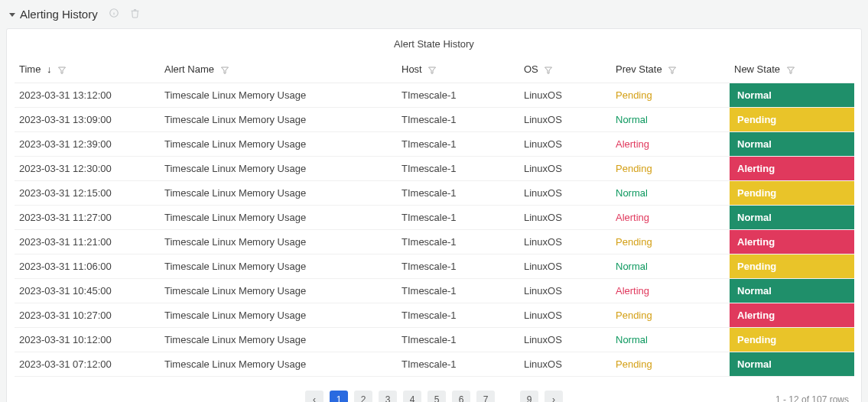  What do you see at coordinates (812, 398) in the screenshot?
I see `row-counter: 1 - 12 of 107 rows` at bounding box center [812, 398].